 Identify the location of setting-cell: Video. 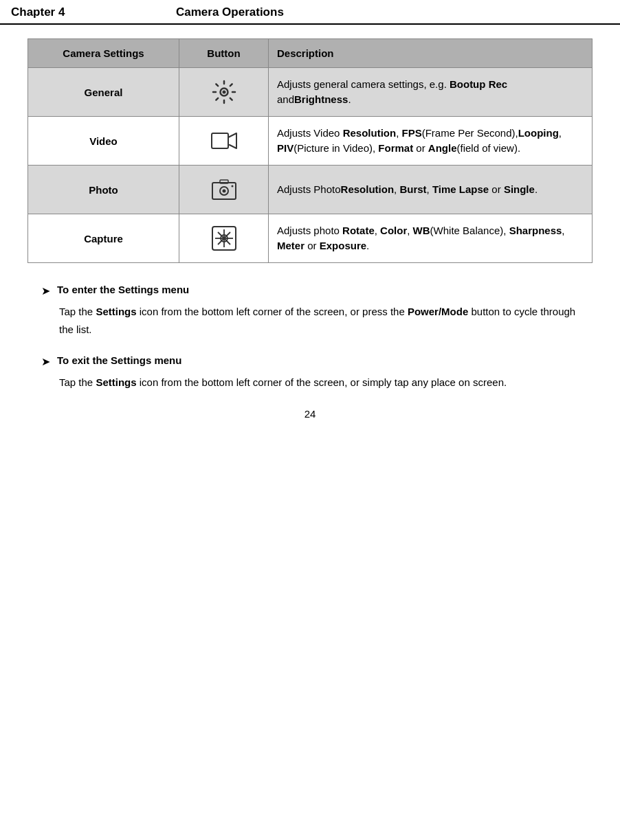
(104, 141).